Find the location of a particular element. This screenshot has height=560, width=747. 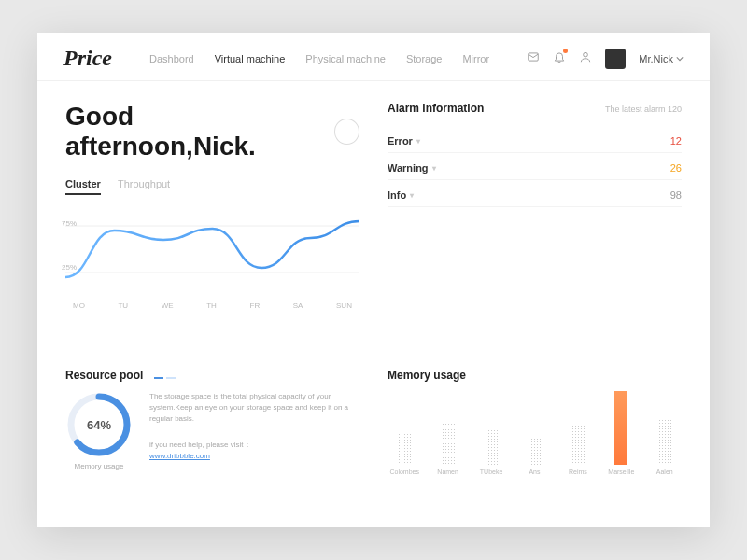

topbar: Price DashbordVirtual machinePhysical ma… is located at coordinates (374, 57).